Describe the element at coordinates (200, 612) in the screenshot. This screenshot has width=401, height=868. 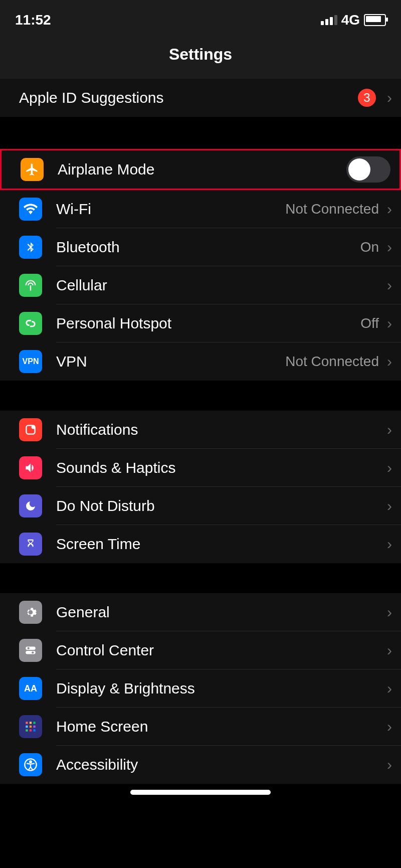
I see `row-general: General ›` at that location.